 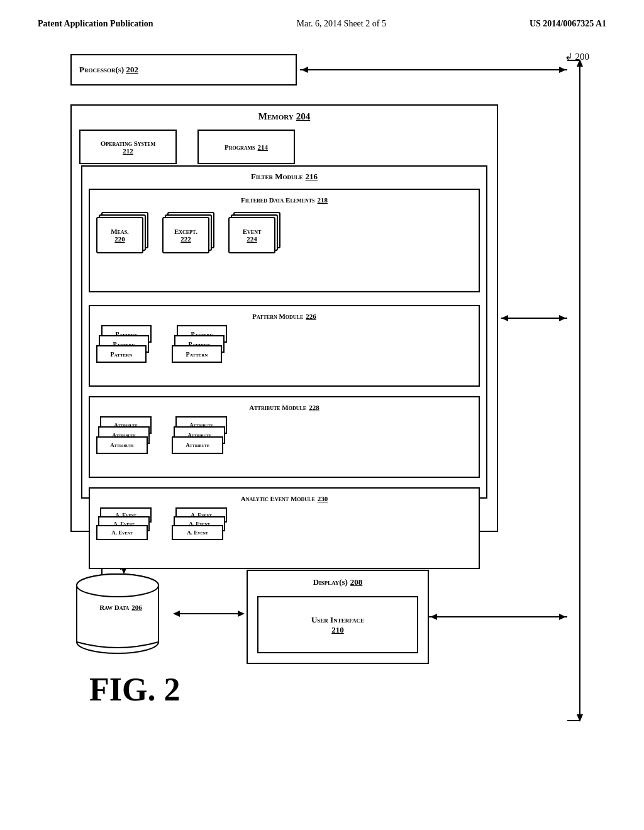 I want to click on a2-front: Attribute, so click(x=197, y=445).